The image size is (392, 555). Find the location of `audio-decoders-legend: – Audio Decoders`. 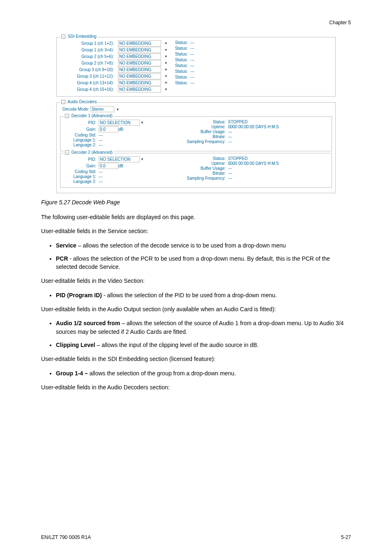

audio-decoders-legend: – Audio Decoders is located at coordinates (79, 102).